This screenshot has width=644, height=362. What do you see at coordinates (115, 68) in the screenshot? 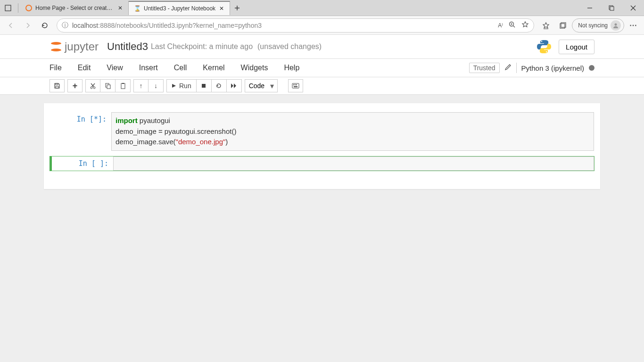
I see `menu-view: View` at bounding box center [115, 68].